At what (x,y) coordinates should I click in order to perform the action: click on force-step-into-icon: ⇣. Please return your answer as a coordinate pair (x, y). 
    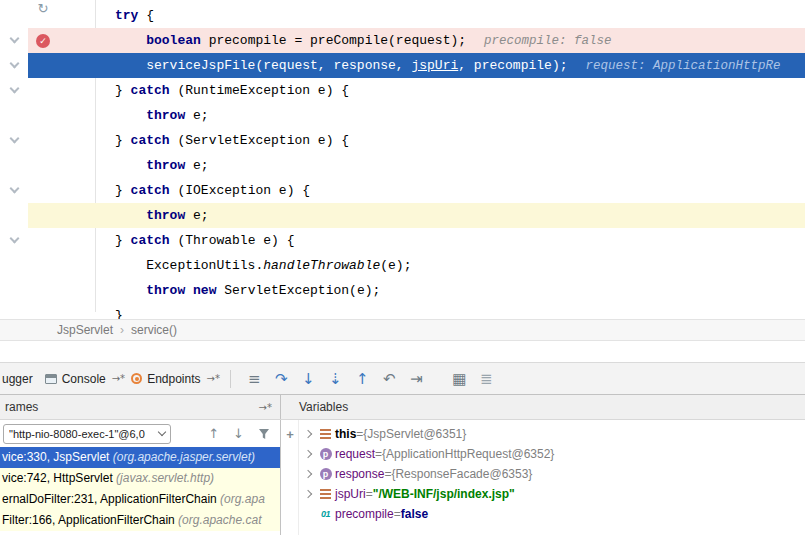
    Looking at the image, I should click on (336, 379).